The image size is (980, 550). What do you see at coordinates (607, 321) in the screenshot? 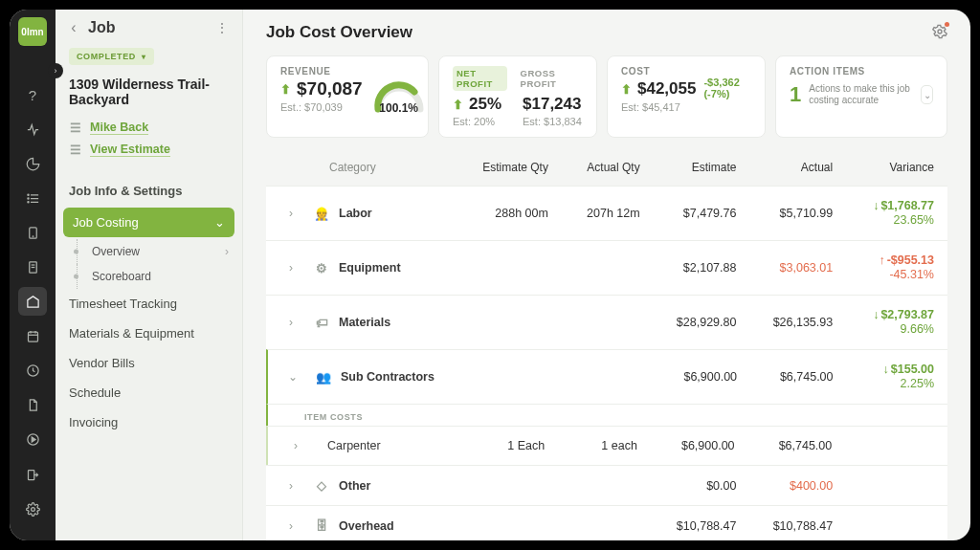
I see `row-materials: › 🏷Materials $28,929.80 $26,135.93 ↓$2,7…` at bounding box center [607, 321].